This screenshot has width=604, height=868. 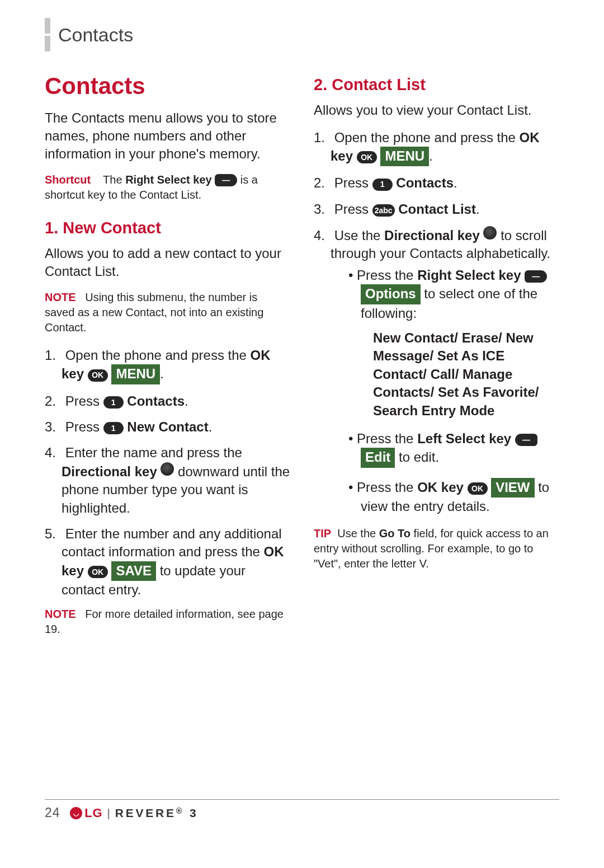 I want to click on save-softkey-label: SAVE, so click(x=134, y=571).